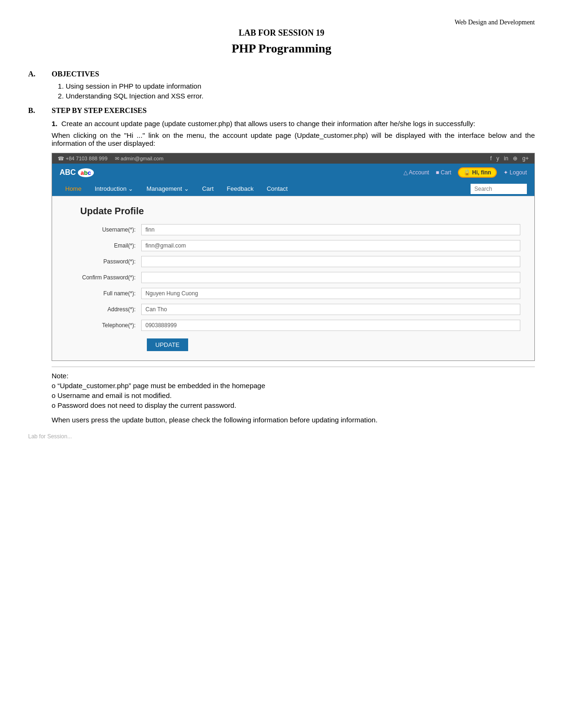  Describe the element at coordinates (300, 86) in the screenshot. I see `list-item: Using session in PHP to update informati…` at that location.